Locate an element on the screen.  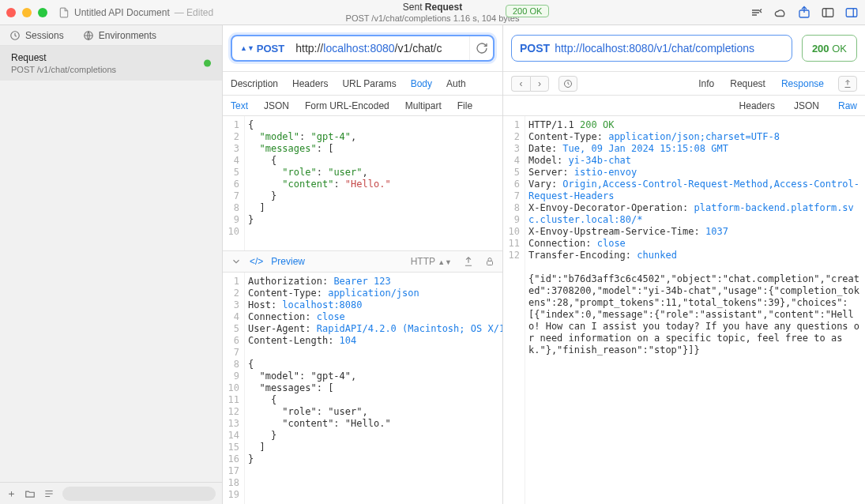
titlebar-subtitle: POST /v1/chat/completions 1.16 s, 104 by… is located at coordinates (433, 18).